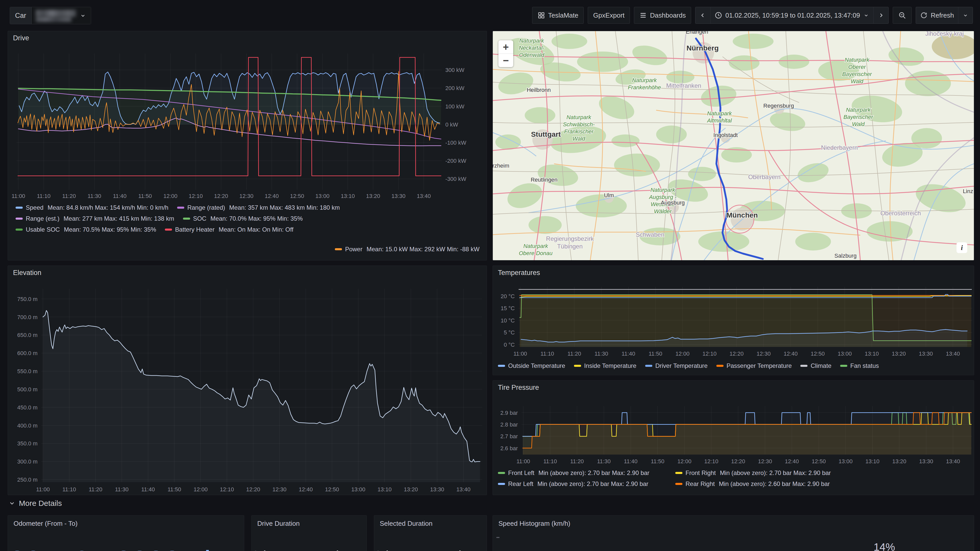 This screenshot has height=551, width=980. I want to click on x-axis-tick-label: 13:40, so click(953, 462).